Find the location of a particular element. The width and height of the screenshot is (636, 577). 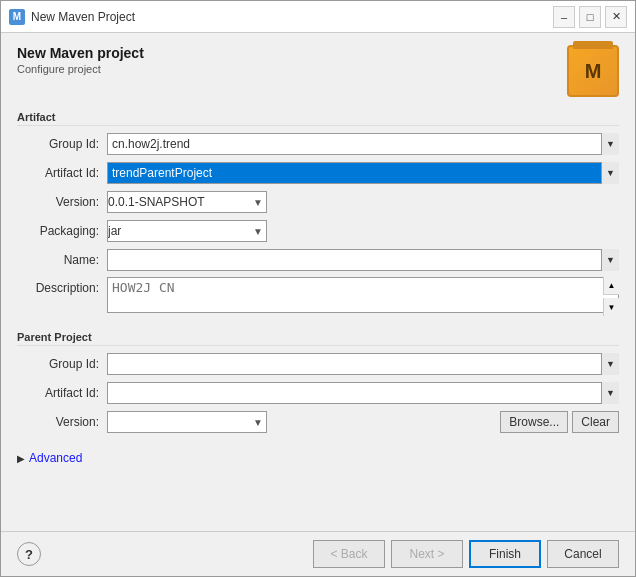

description-input is located at coordinates (363, 295).